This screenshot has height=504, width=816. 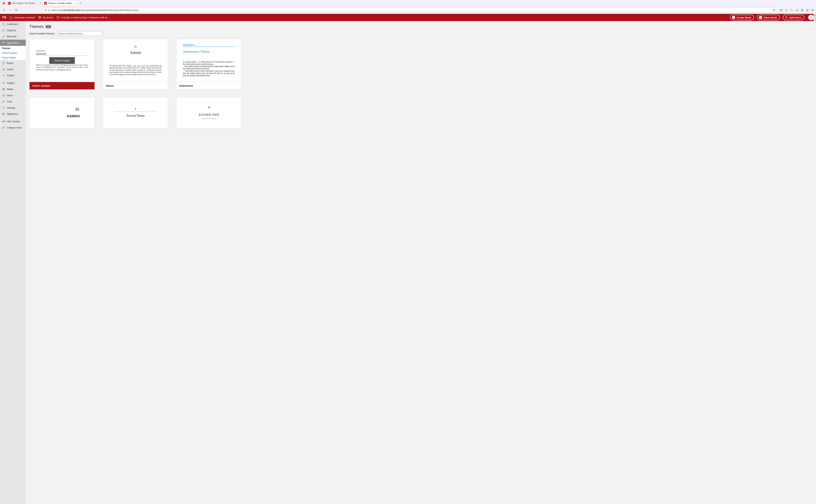 What do you see at coordinates (25, 3) in the screenshot?
I see `tab-title: Edit Chapter "Your Books Appea` at bounding box center [25, 3].